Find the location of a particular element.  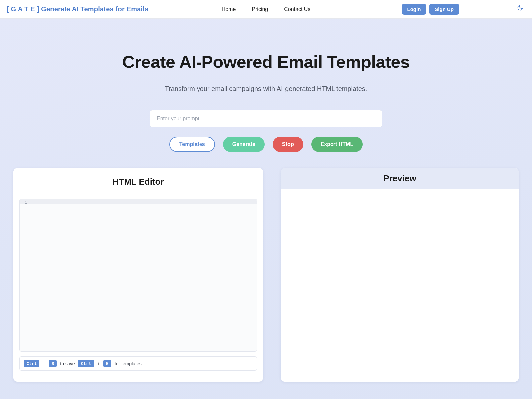

kbd-s: S is located at coordinates (53, 364).